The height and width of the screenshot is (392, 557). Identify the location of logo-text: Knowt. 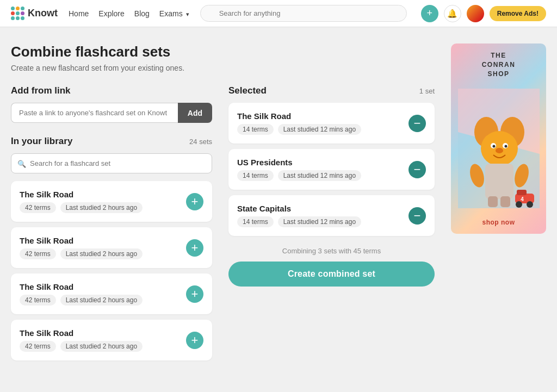
(42, 13).